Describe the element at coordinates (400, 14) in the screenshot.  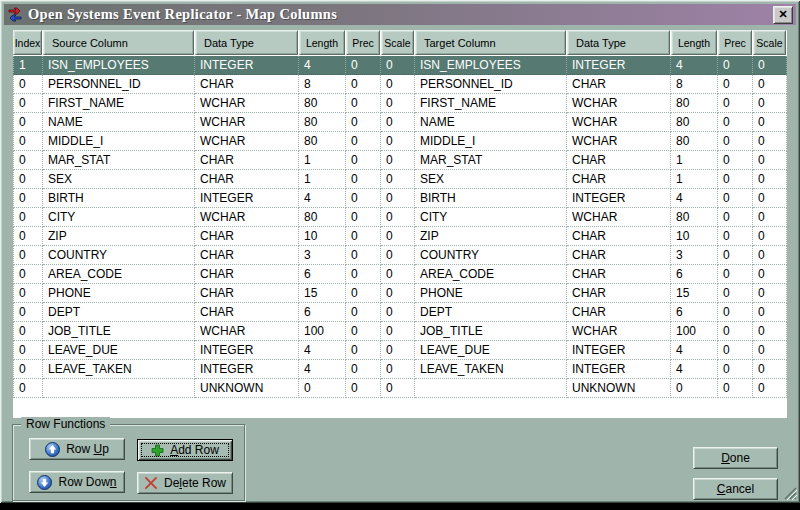
I see `titlebar: Open Systems Event Replicator - Map Colu…` at that location.